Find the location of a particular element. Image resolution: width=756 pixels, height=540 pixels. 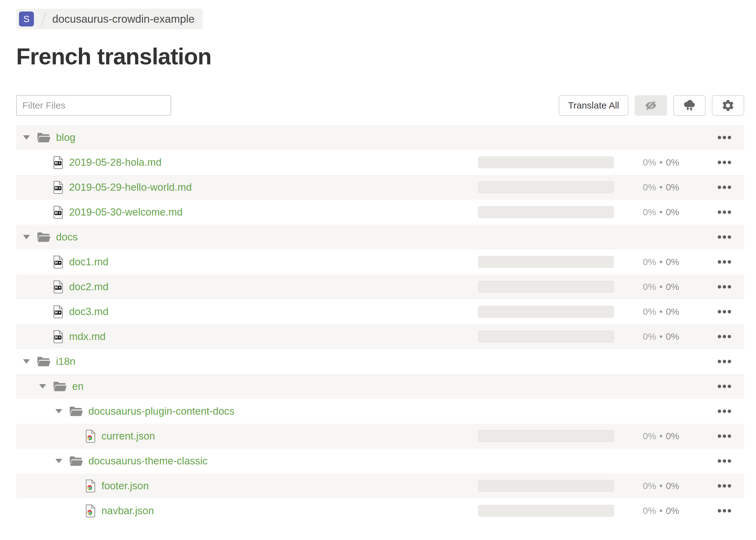

tree-row-folder: docs is located at coordinates (380, 237).